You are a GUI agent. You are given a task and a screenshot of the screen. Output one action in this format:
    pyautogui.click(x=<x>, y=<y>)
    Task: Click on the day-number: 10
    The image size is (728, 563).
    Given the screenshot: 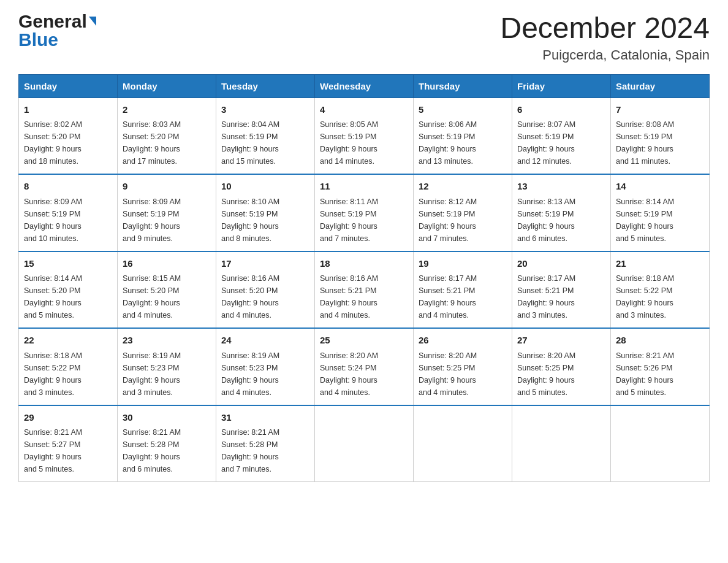 What is the action you would take?
    pyautogui.click(x=265, y=186)
    